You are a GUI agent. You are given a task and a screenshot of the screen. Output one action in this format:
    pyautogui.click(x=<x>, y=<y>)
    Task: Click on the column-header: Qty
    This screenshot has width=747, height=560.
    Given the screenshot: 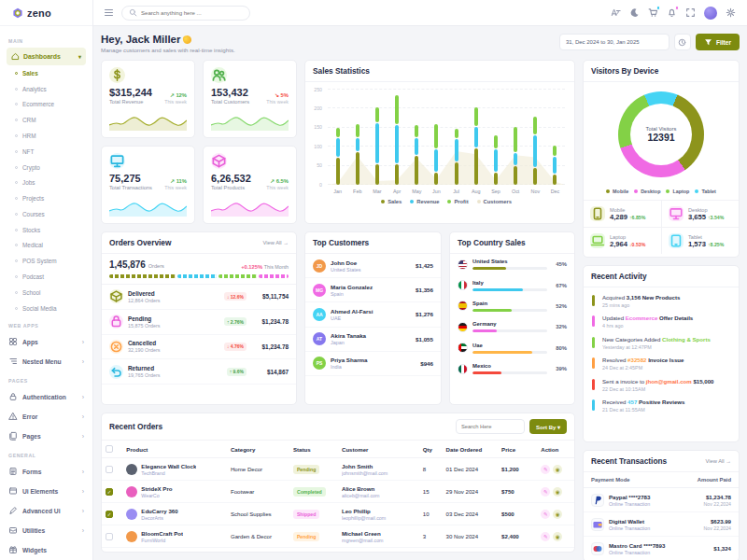 What is the action you would take?
    pyautogui.click(x=431, y=450)
    